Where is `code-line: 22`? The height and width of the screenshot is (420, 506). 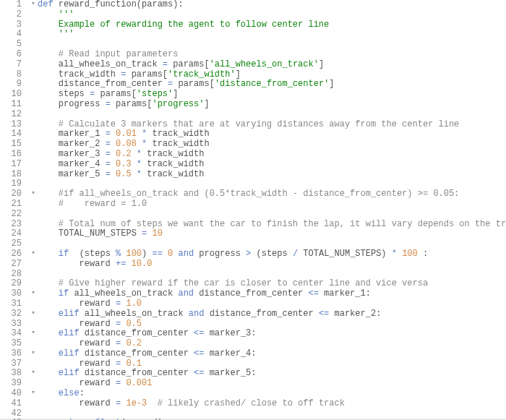
code-line: 22 is located at coordinates (253, 215).